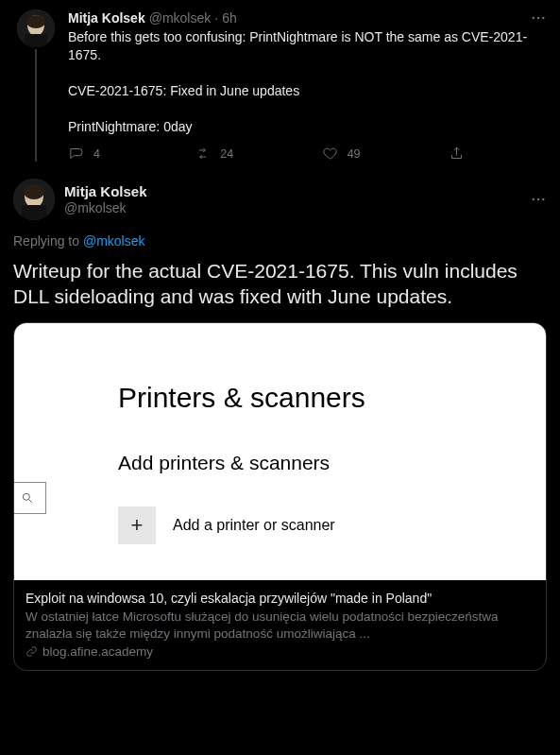 This screenshot has width=560, height=755. Describe the element at coordinates (229, 18) in the screenshot. I see `timestamp: 6h` at that location.